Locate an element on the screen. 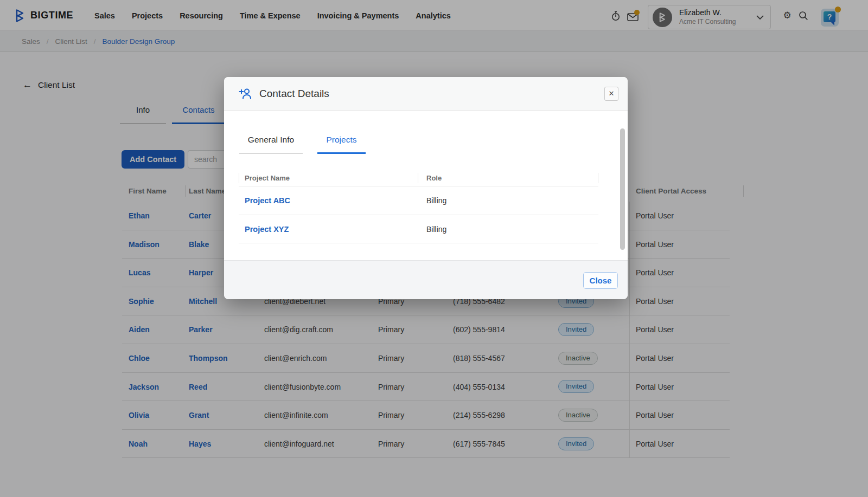  modal-scrollbar is located at coordinates (623, 189).